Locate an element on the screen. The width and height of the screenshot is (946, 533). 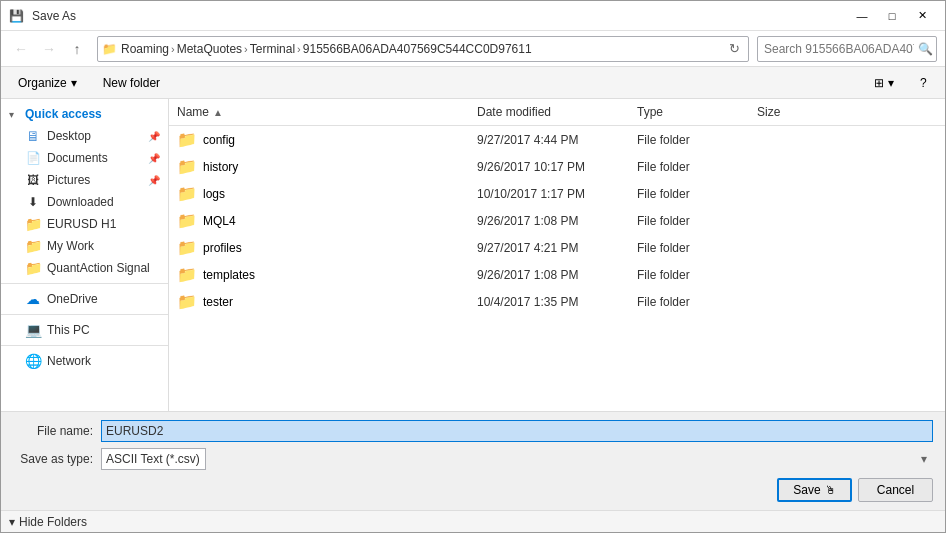
address-folder-icon: 📁 is located at coordinates (110, 49).